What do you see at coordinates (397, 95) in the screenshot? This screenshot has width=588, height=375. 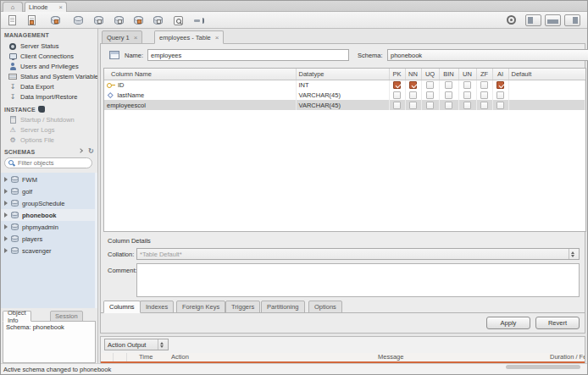 I see `pk-checkbox` at bounding box center [397, 95].